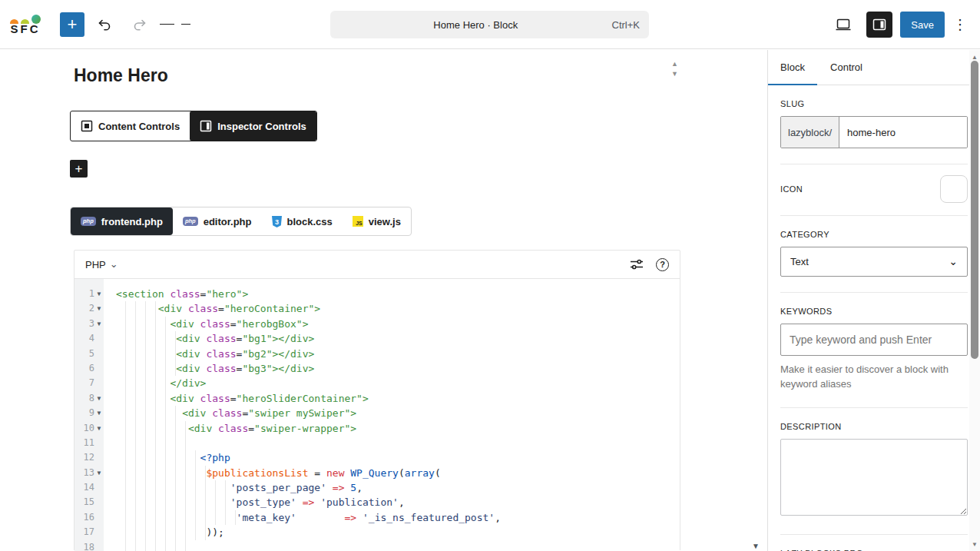 The width and height of the screenshot is (980, 551). I want to click on list-view-icon, so click(172, 25).